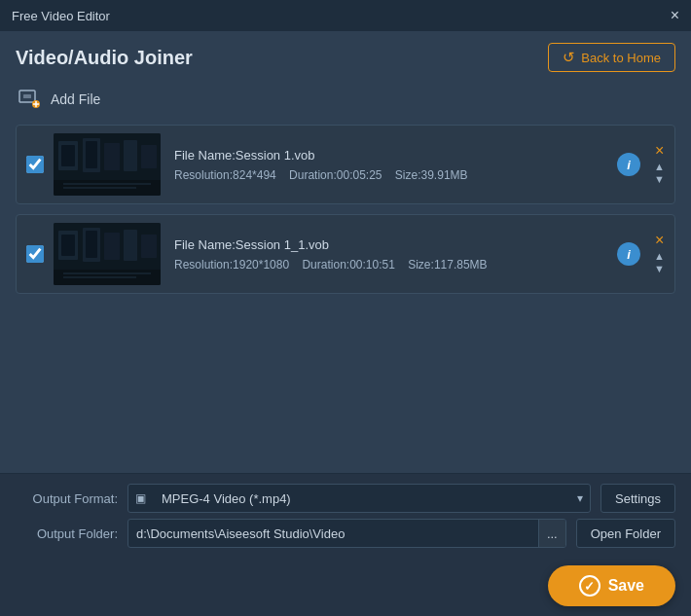 Image resolution: width=691 pixels, height=616 pixels. I want to click on output-format-row: Output Format: ▣ MPEG-4 Video (*.mp4) ▾ …, so click(346, 498).